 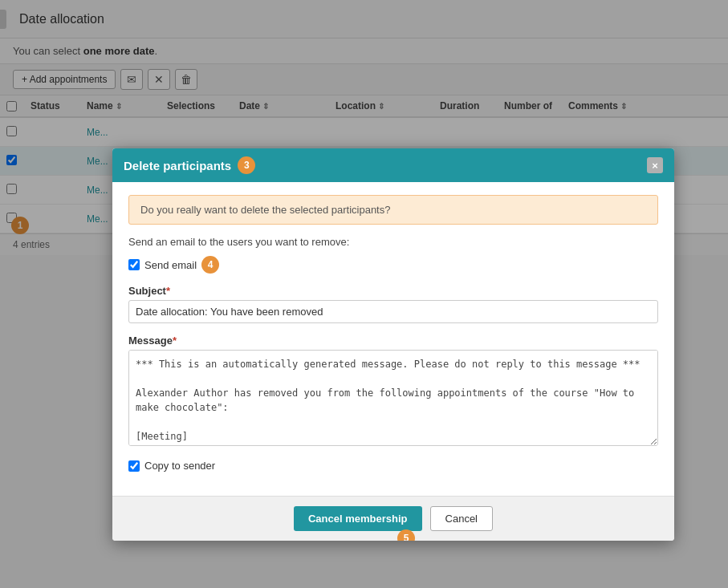 What do you see at coordinates (134, 265) in the screenshot?
I see `send-email-checkbox` at bounding box center [134, 265].